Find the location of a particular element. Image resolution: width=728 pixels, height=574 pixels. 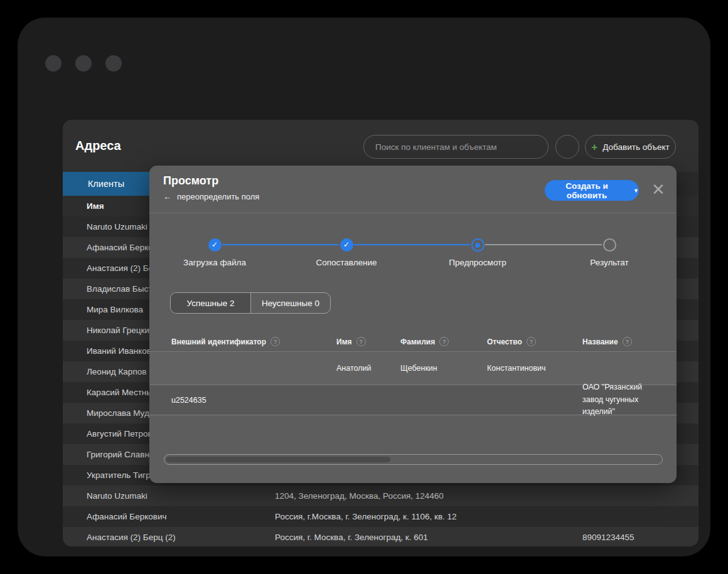

create-and-update-button: Создать и обновить ▼ is located at coordinates (592, 191).